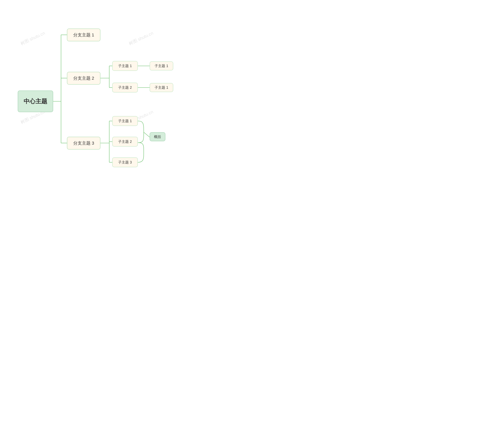 The height and width of the screenshot is (424, 504). I want to click on b3-sub1-node: 子主题 1, so click(125, 121).